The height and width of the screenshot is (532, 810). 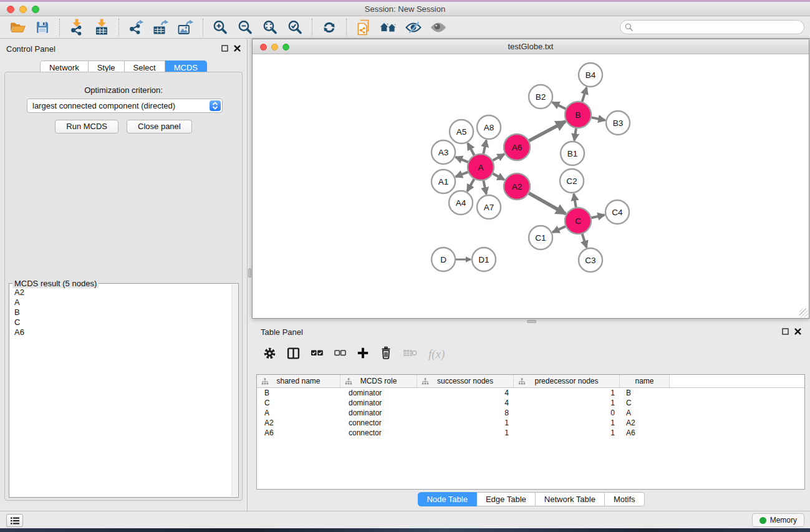 I want to click on graph-edge-B-B4, so click(x=585, y=95).